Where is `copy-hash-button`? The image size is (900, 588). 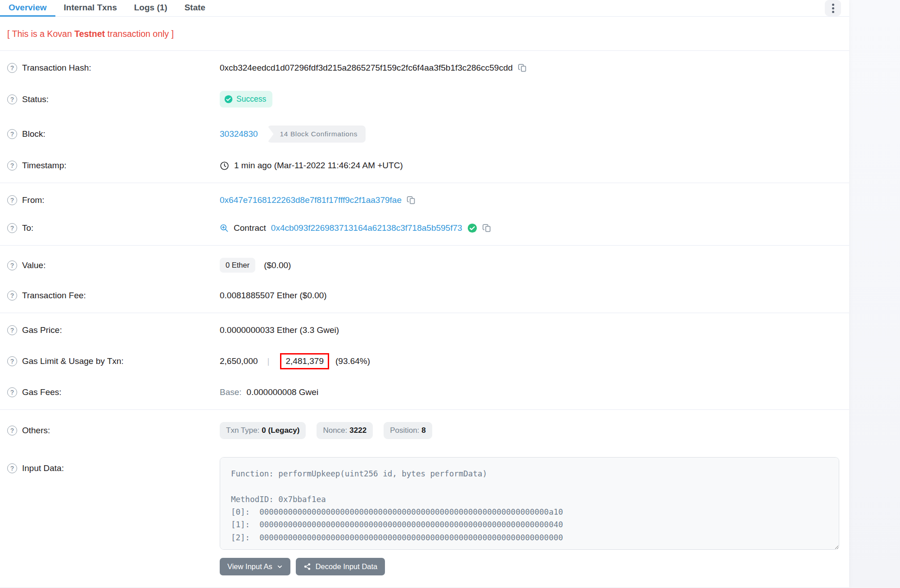 copy-hash-button is located at coordinates (522, 68).